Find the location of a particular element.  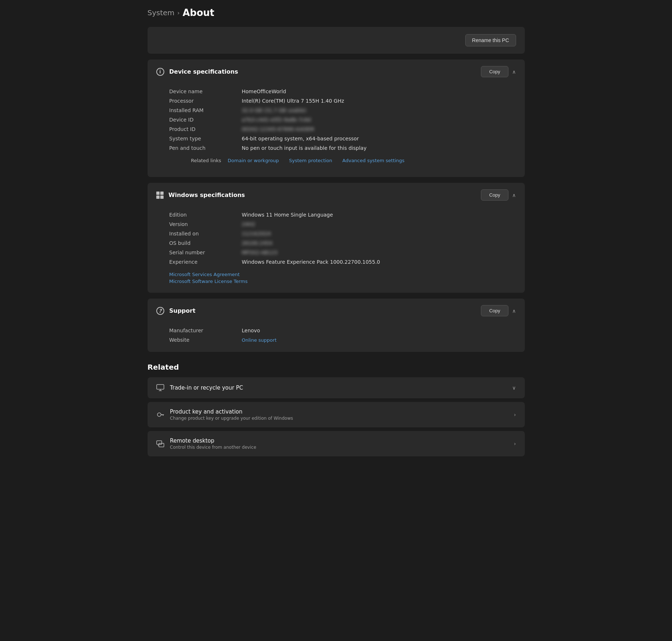

remote-desktop-sub: Control this device from another device is located at coordinates (213, 447).